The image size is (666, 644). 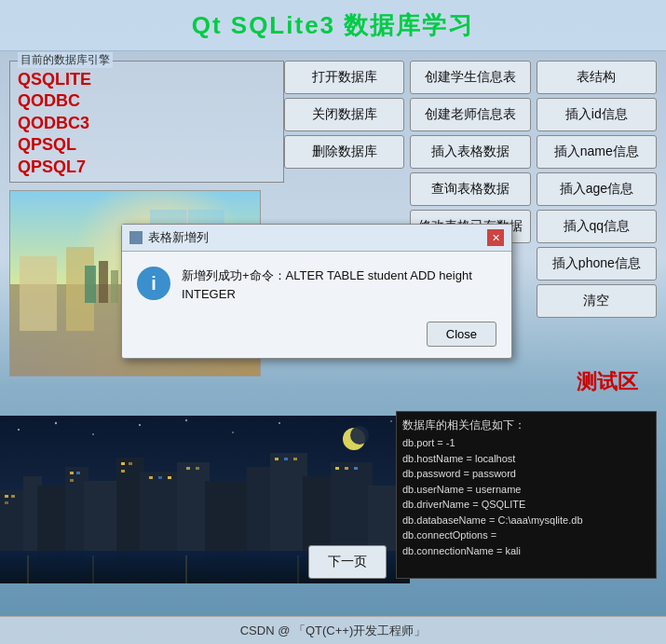 I want to click on dialog-body: i 新增列成功+命令：ALTER TABLE student ADD heigh…, so click(x=317, y=283).